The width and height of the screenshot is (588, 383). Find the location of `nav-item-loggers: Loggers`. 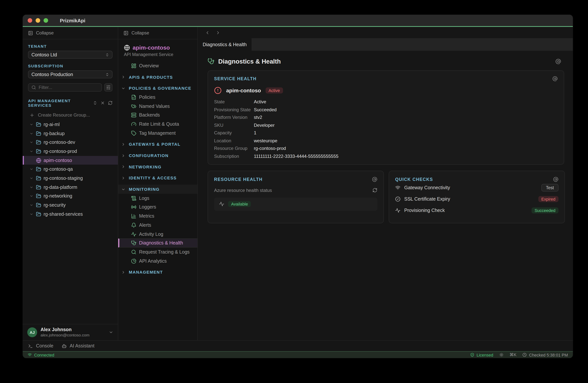

nav-item-loggers: Loggers is located at coordinates (158, 207).